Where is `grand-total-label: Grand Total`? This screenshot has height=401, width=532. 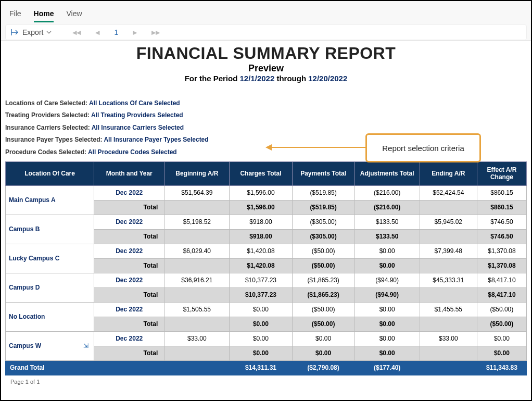 grand-total-label: Grand Total is located at coordinates (50, 368).